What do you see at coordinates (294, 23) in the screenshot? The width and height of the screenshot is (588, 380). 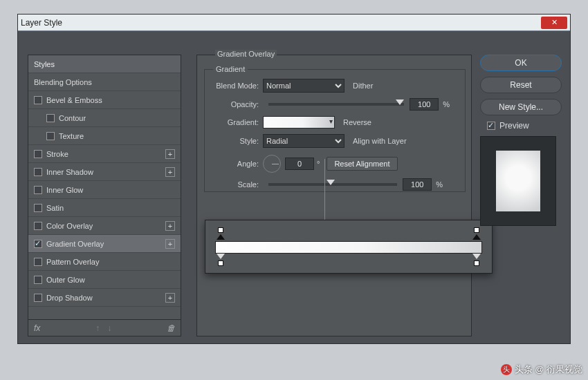 I see `titlebar: Layer Style ✕` at bounding box center [294, 23].